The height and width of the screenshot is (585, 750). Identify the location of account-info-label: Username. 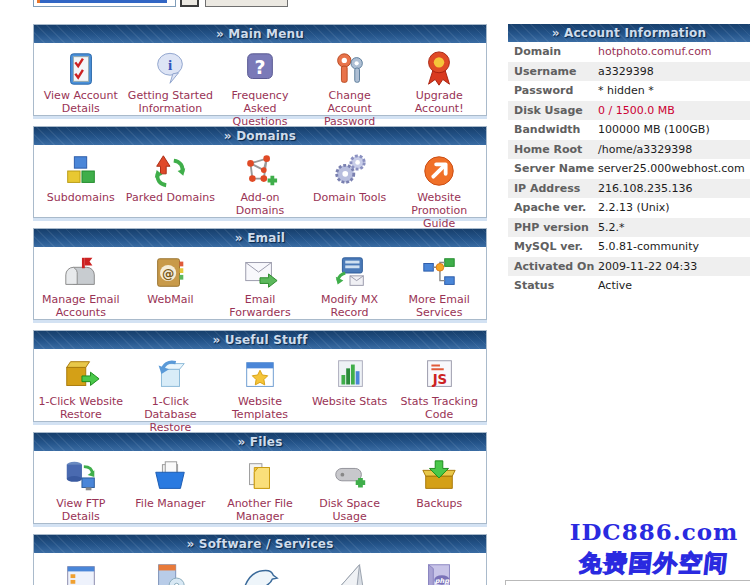
(553, 72).